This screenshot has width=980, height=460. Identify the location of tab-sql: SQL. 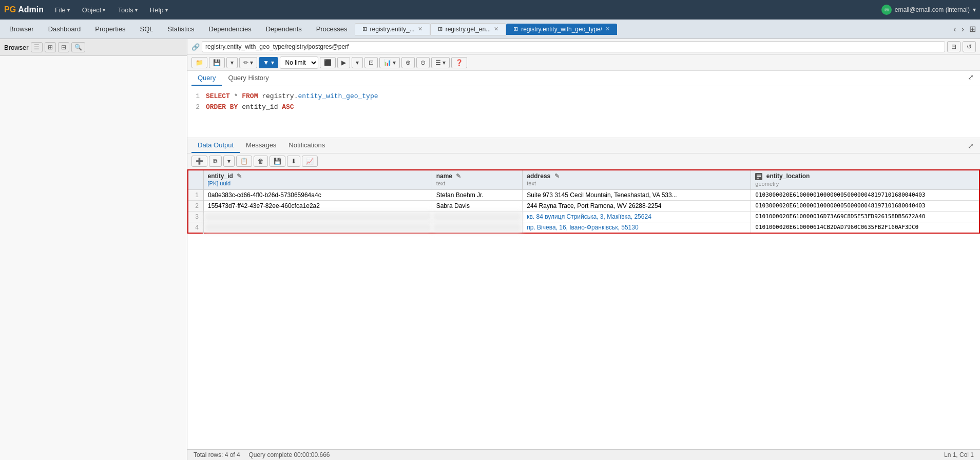
(147, 29).